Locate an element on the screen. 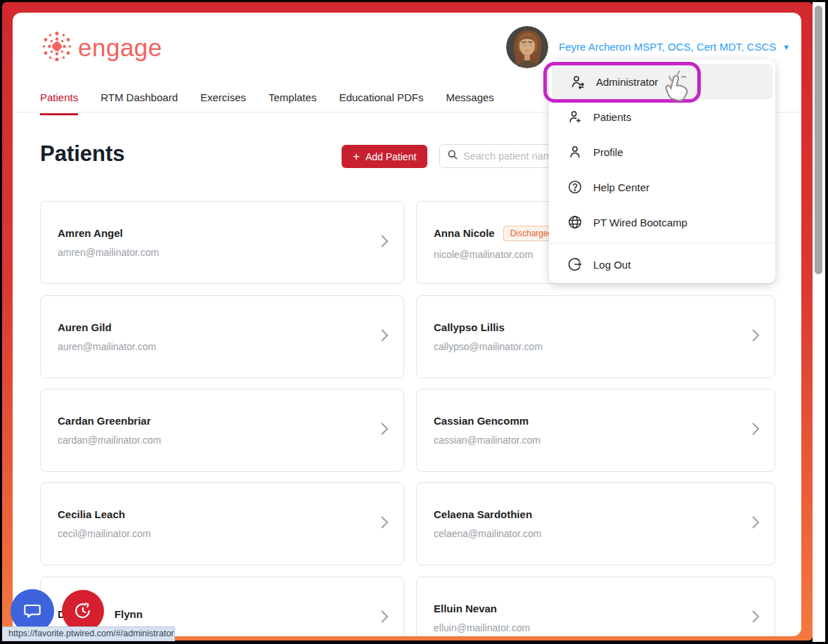 The height and width of the screenshot is (644, 828). patient-email: cardan@mailinator.com is located at coordinates (211, 440).